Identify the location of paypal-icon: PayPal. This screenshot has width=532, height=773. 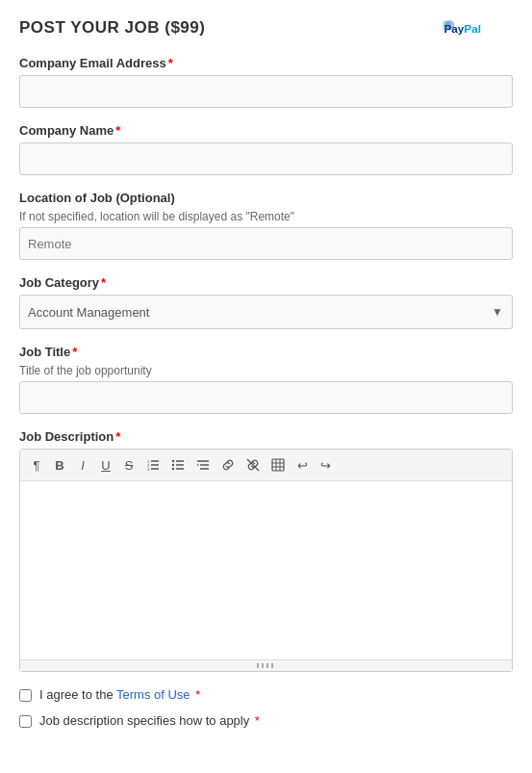
(477, 28).